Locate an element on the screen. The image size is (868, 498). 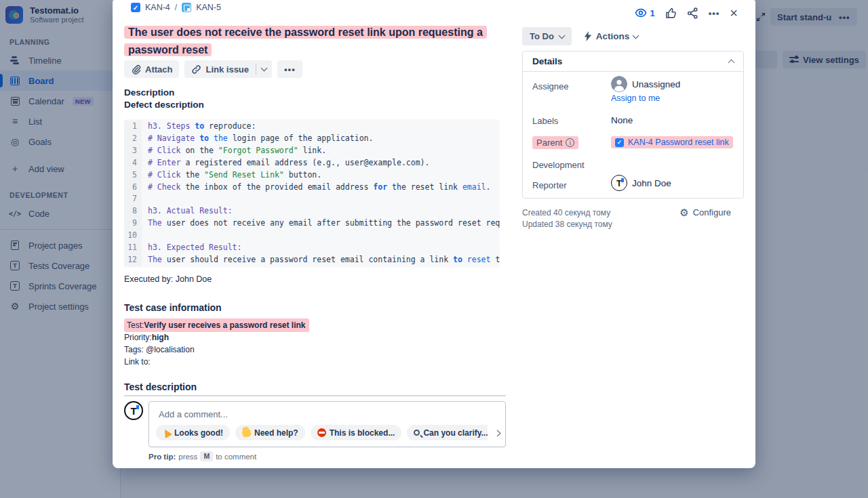
link-issue-label: Link issue is located at coordinates (227, 69).